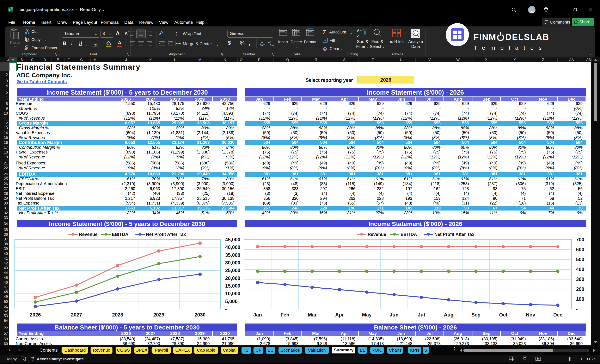 The image size is (600, 364). I want to click on svg-text: Oct, so click(503, 315).